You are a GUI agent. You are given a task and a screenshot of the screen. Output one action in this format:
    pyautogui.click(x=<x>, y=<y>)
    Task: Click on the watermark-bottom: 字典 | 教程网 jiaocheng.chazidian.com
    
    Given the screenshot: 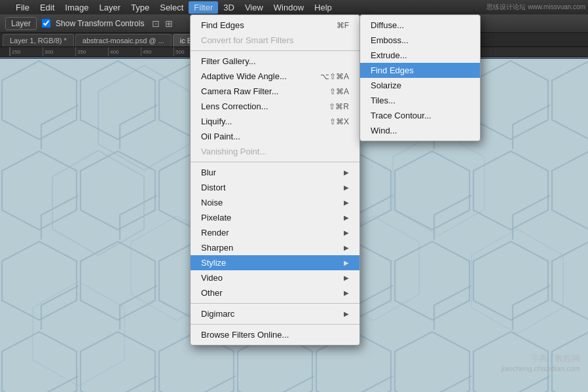 What is the action you would take?
    pyautogui.click(x=541, y=363)
    